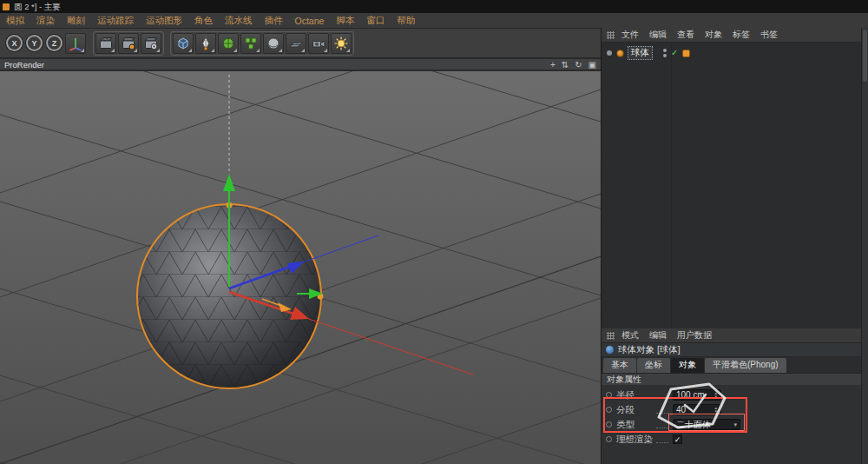 The width and height of the screenshot is (868, 464). What do you see at coordinates (678, 440) in the screenshot?
I see `check-icon: ✓` at bounding box center [678, 440].